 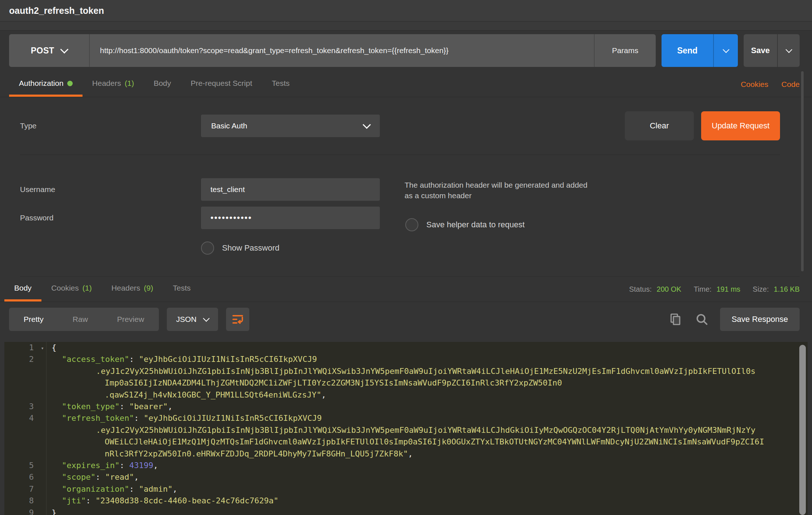 I want to click on response-tab-tests: Tests, so click(x=182, y=289).